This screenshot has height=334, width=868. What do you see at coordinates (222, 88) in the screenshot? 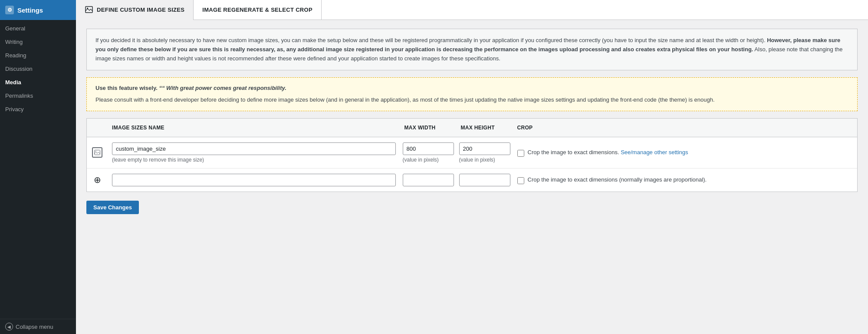
I see `warning-quote: ““ With great power comes great responsi…` at bounding box center [222, 88].